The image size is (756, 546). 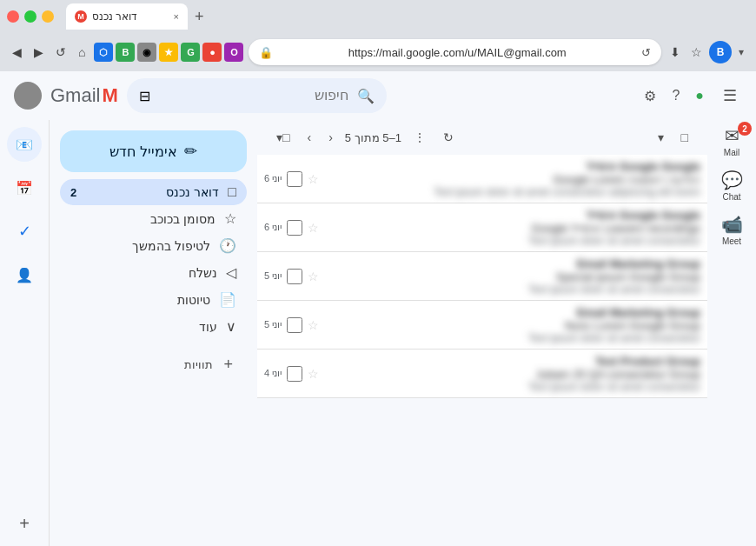 I want to click on email-subject-0: הודעה ראשונה Google Lorem, so click(x=513, y=179).